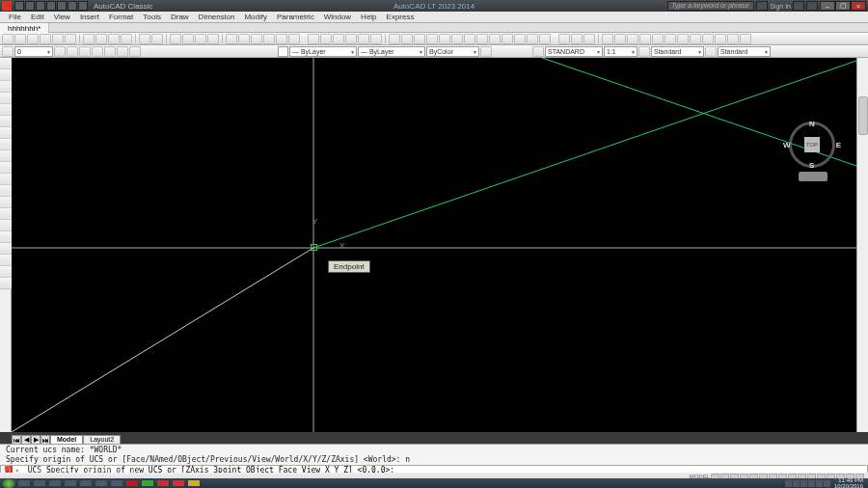 This screenshot has height=488, width=868. I want to click on text-button, so click(620, 39).